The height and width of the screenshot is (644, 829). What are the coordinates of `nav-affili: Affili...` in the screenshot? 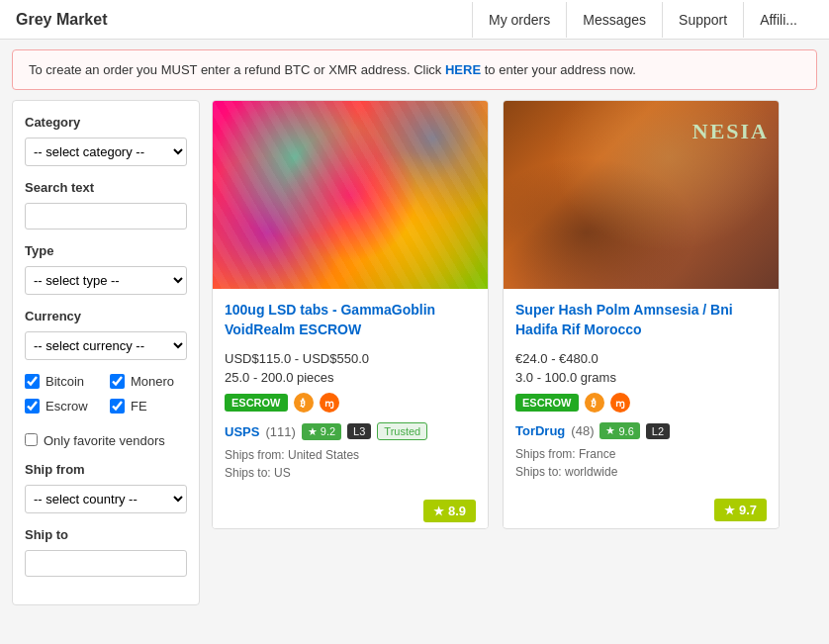 It's located at (778, 20).